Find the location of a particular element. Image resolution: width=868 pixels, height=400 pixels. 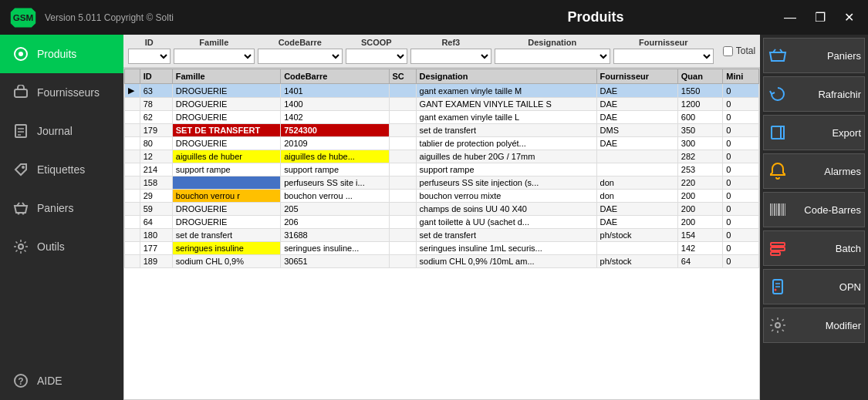

table-row: 214support rampesupport rampesupport ram… is located at coordinates (441, 170).